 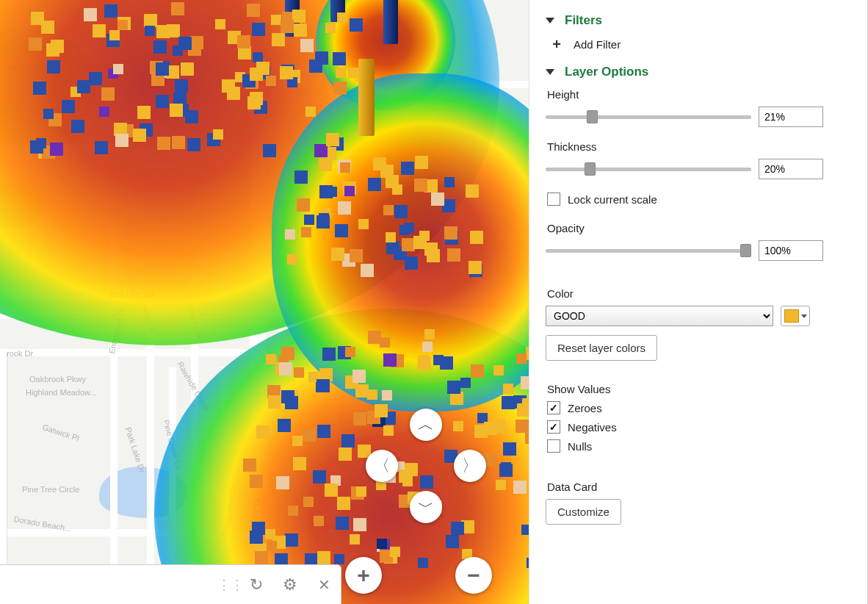 What do you see at coordinates (426, 507) in the screenshot?
I see `map-pan-down-button: ﹀` at bounding box center [426, 507].